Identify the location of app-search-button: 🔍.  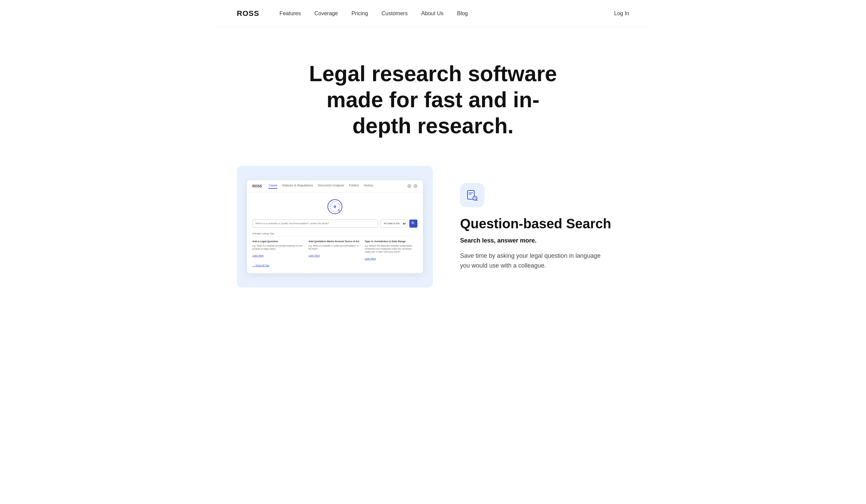
(413, 224).